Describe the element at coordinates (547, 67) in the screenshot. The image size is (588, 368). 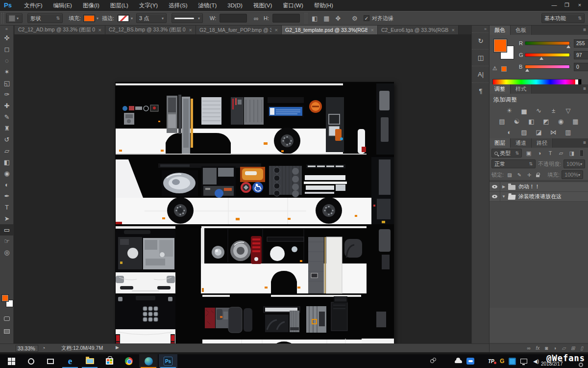
I see `blue-slider` at that location.